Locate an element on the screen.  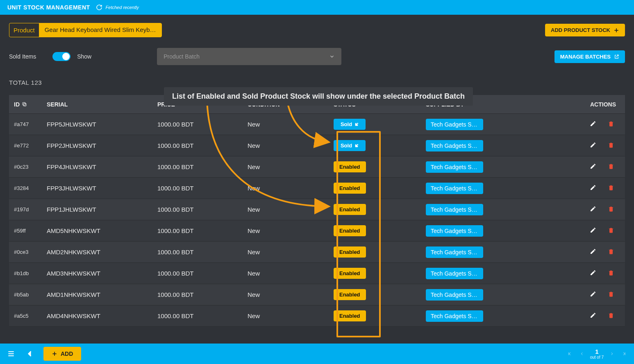
pager-prev is located at coordinates (582, 354).